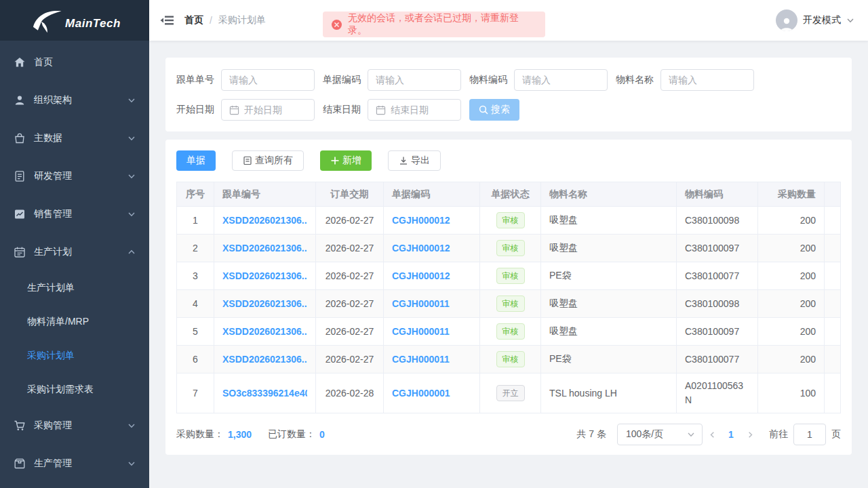  I want to click on bag-icon, so click(20, 138).